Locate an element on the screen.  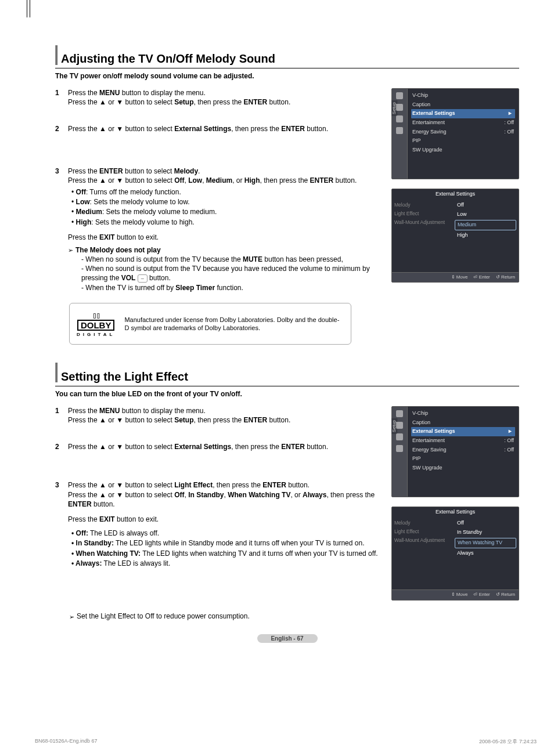
osd-title: External Settings is located at coordinates (455, 512).